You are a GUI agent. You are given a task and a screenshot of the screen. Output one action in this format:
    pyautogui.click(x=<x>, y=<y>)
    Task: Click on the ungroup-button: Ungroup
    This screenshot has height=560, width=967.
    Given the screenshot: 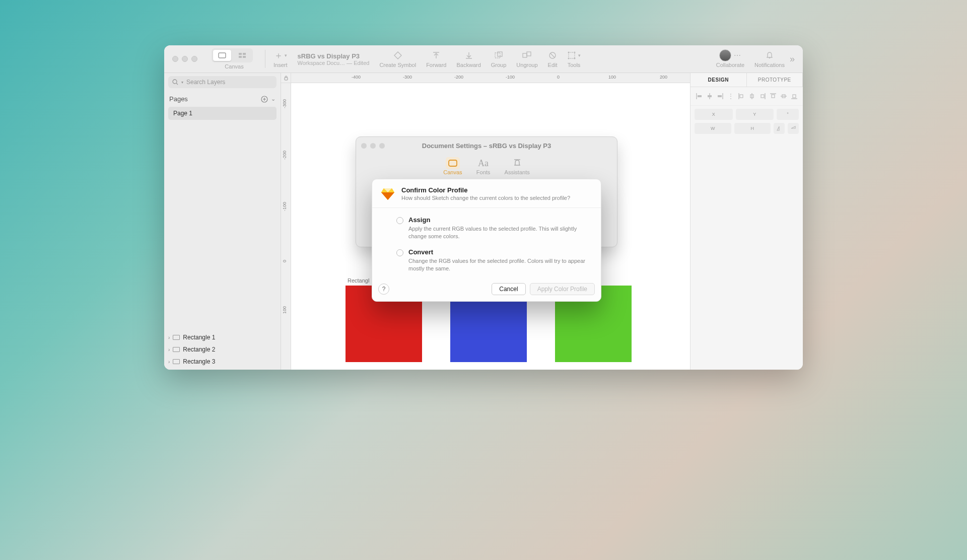 What is the action you would take?
    pyautogui.click(x=527, y=59)
    